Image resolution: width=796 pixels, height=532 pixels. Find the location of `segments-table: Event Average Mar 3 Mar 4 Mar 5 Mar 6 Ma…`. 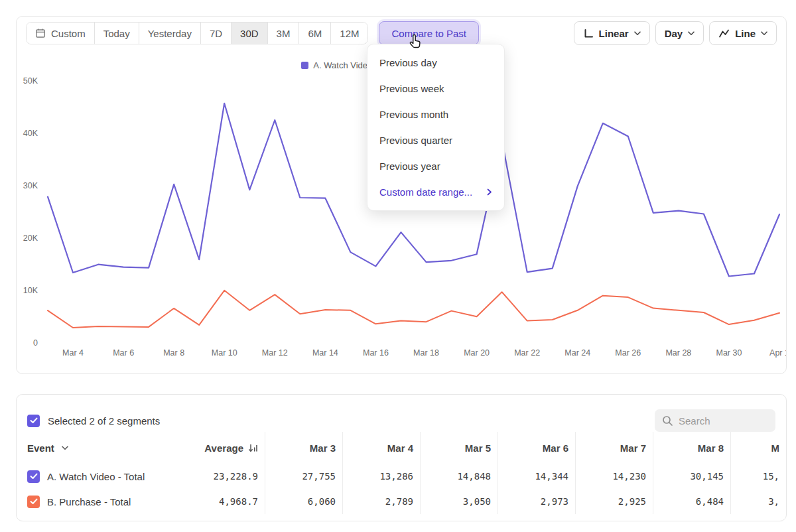

segments-table: Event Average Mar 3 Mar 4 Mar 5 Mar 6 Ma… is located at coordinates (401, 473).